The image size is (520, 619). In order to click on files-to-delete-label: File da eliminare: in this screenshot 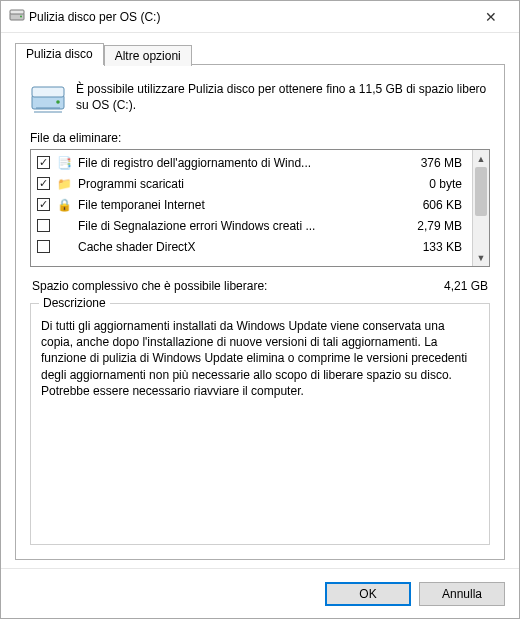, I will do `click(260, 138)`.